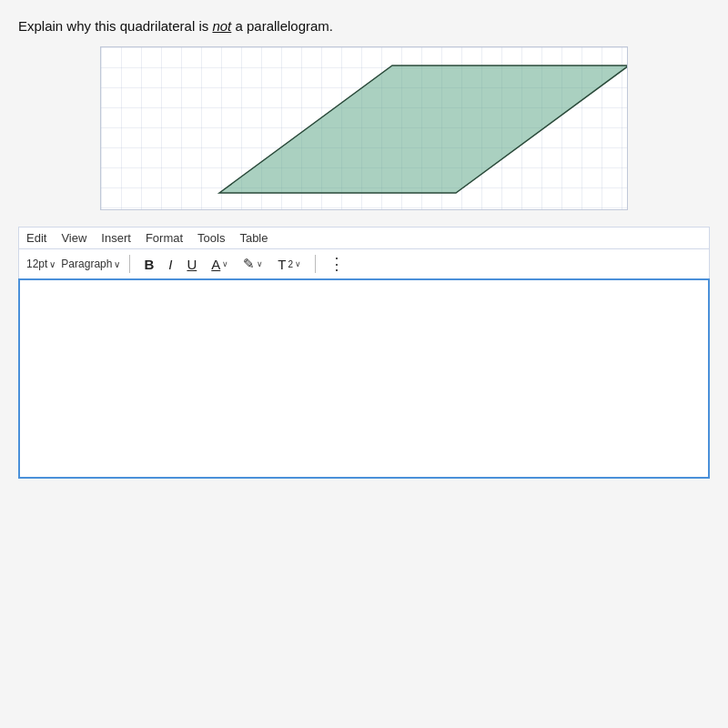 The image size is (728, 728). What do you see at coordinates (226, 264) in the screenshot?
I see `font-color-chevron: ∨` at bounding box center [226, 264].